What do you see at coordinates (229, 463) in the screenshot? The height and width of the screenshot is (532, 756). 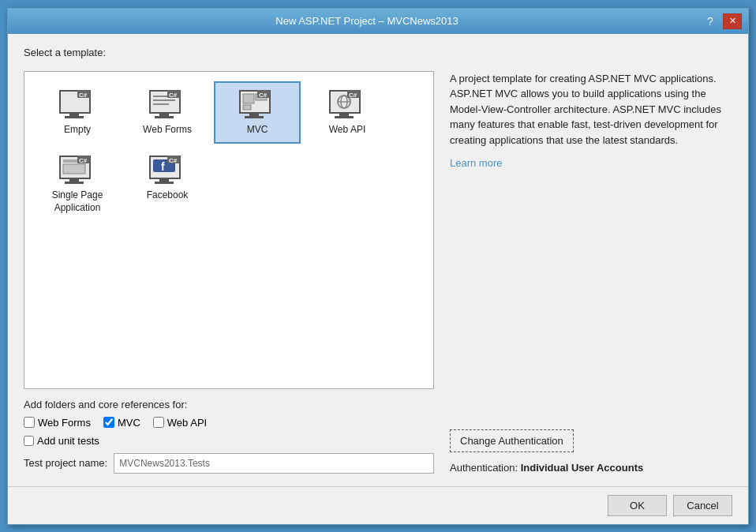 I see `test-name-row: Test project name:` at bounding box center [229, 463].